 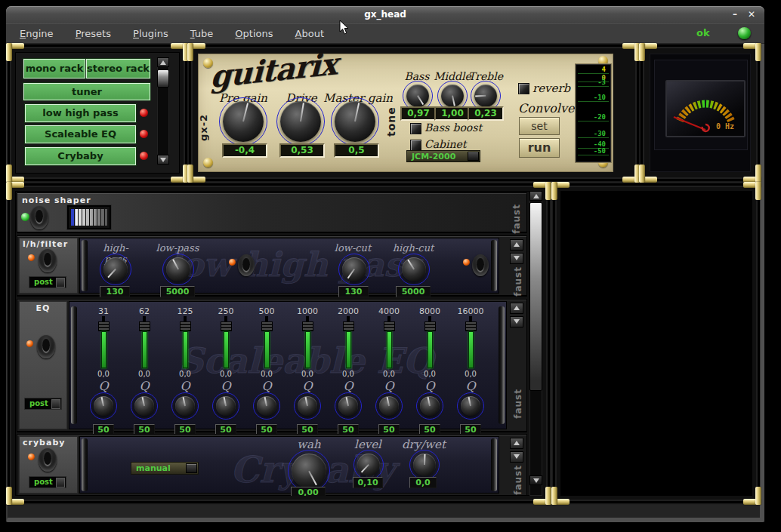 What do you see at coordinates (43, 404) in the screenshot?
I see `eq-position-select: post` at bounding box center [43, 404].